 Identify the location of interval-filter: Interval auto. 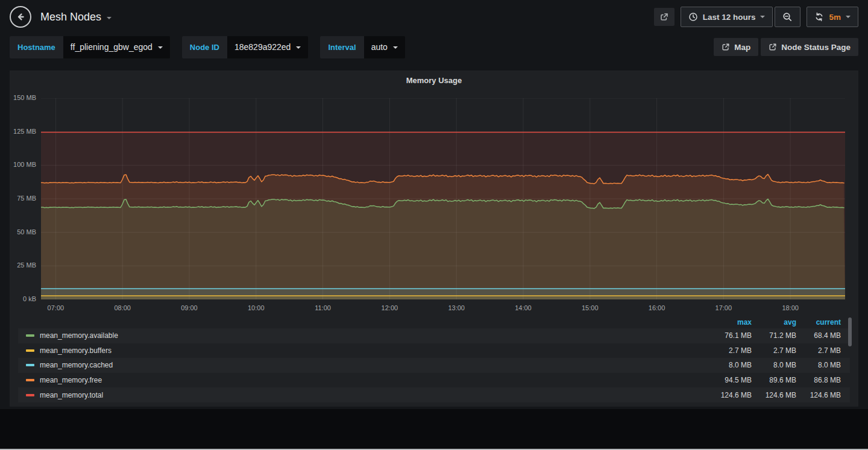
(363, 47).